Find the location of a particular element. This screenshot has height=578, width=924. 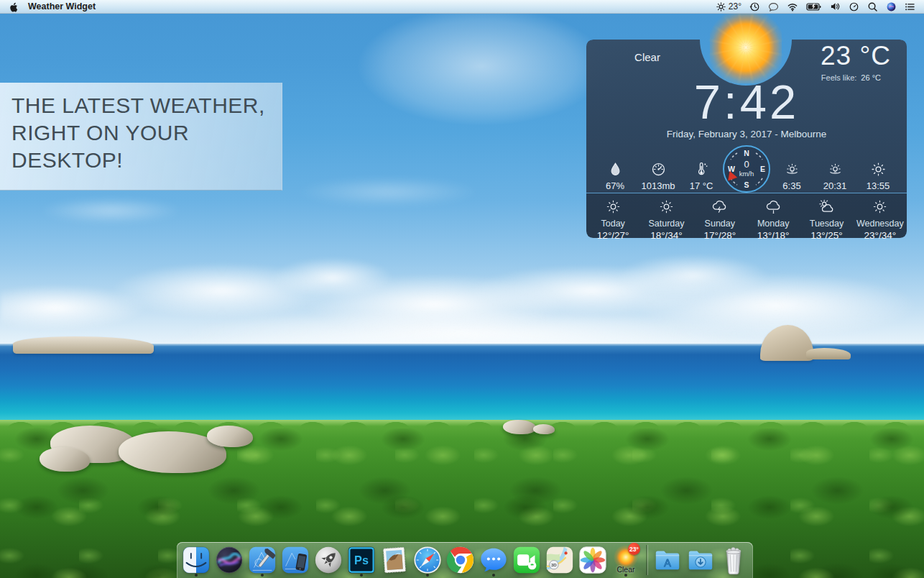

folder-a-icon: A is located at coordinates (667, 560).